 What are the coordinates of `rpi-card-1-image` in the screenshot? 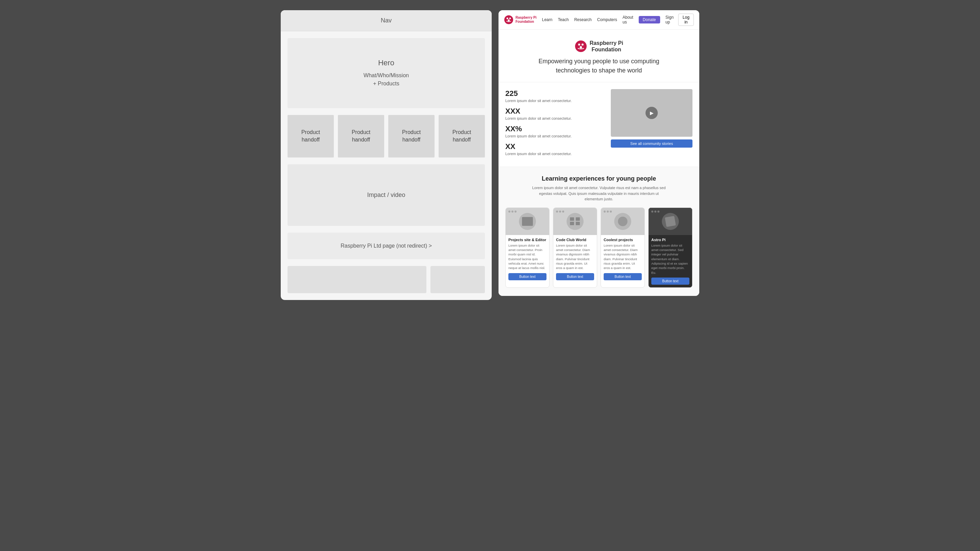 It's located at (527, 221).